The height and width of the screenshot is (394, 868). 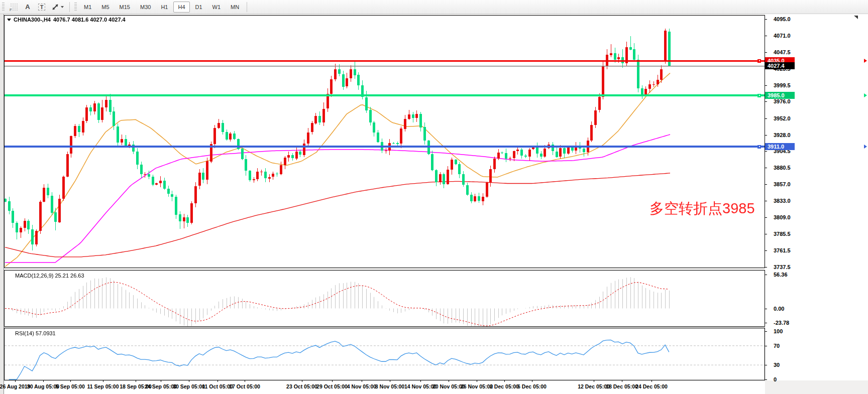 What do you see at coordinates (782, 19) in the screenshot?
I see `price-tick-label: 4095.0` at bounding box center [782, 19].